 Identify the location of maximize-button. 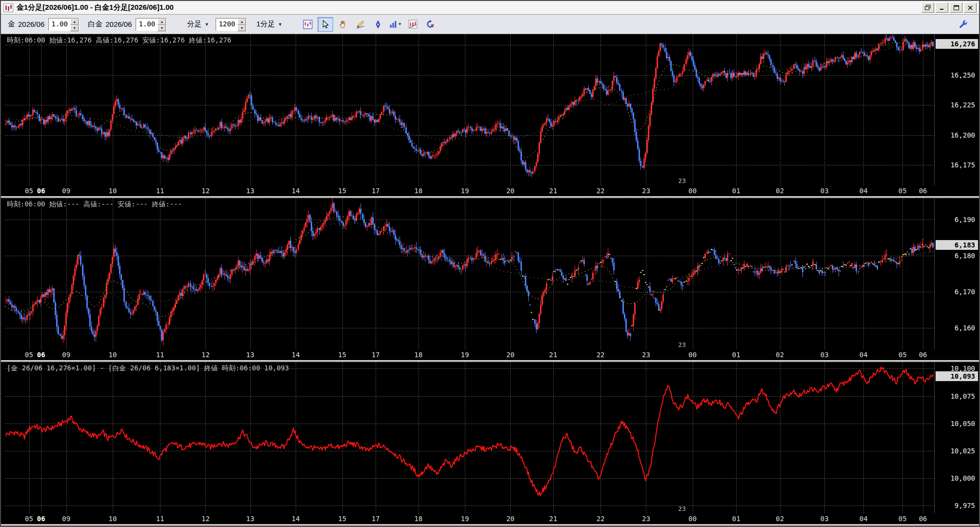
(956, 8).